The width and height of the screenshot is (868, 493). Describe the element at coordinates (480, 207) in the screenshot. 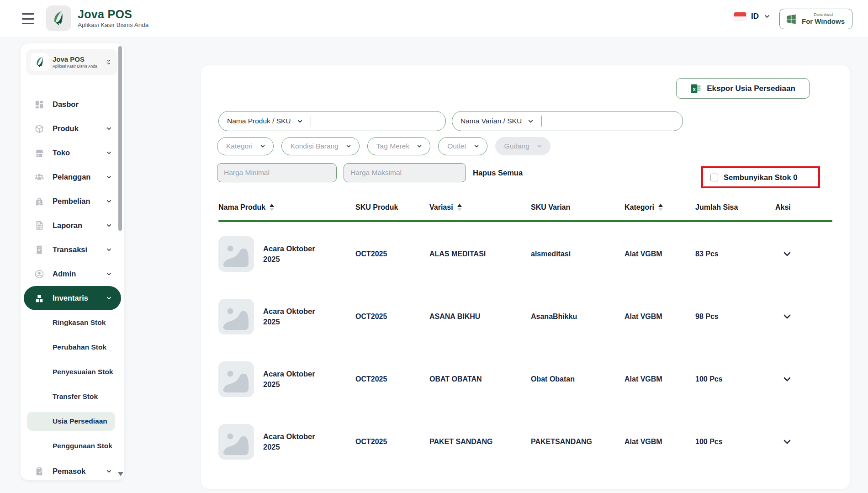

I see `table-column-header: Variasi` at that location.